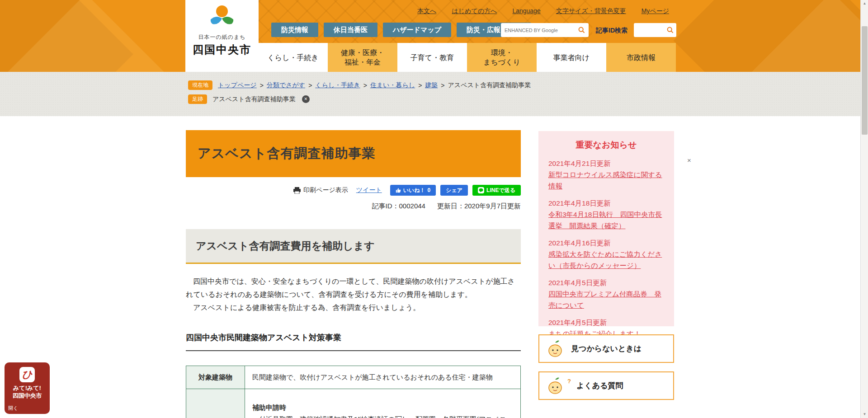 The width and height of the screenshot is (868, 418). I want to click on widget-open-label: 開く, so click(13, 409).